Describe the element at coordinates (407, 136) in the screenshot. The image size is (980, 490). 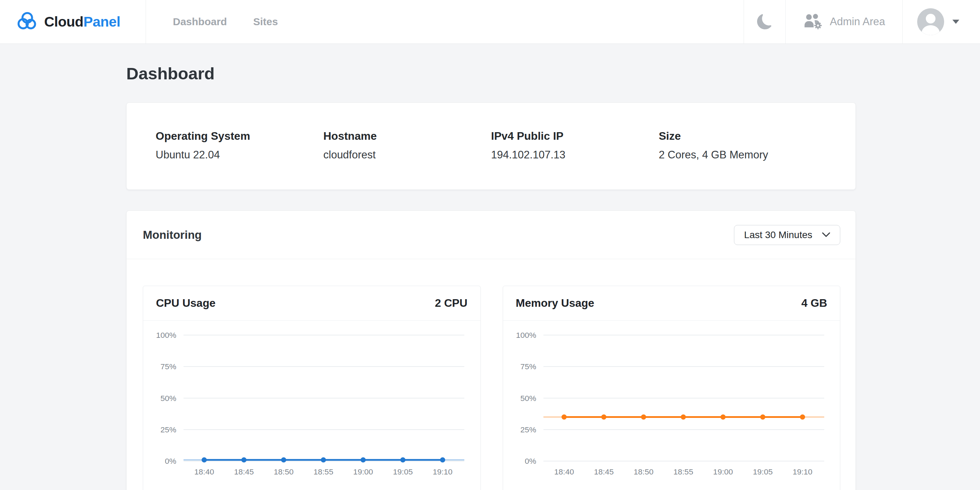
I see `info-label: Hostname` at that location.